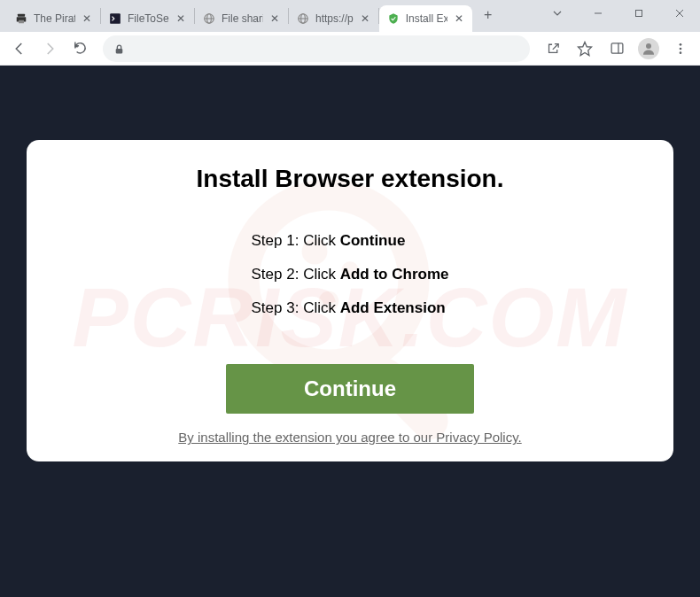 This screenshot has height=597, width=700. Describe the element at coordinates (639, 13) in the screenshot. I see `maximize-button` at that location.